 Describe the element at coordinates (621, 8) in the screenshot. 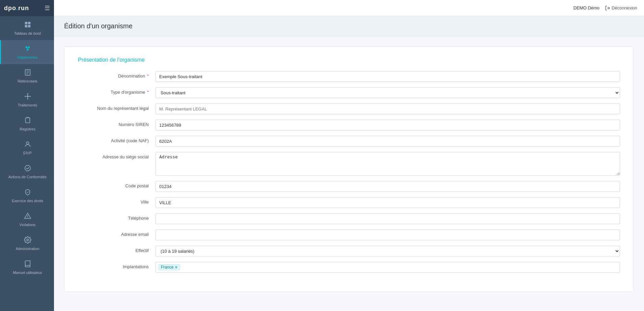

I see `logout-button: Déconnexion` at that location.